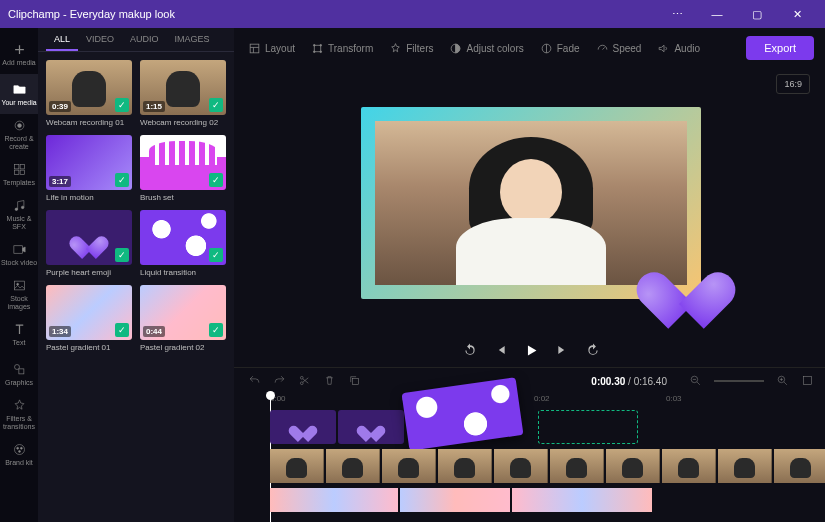 This screenshot has width=825, height=522. What do you see at coordinates (19, 174) in the screenshot?
I see `rail-templates: Templates` at bounding box center [19, 174].